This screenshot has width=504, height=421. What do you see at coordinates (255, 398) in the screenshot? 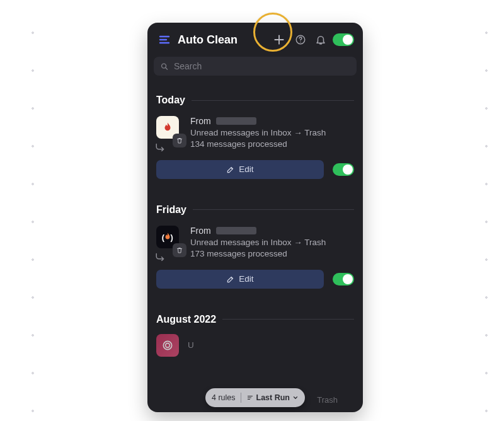
I see `footer-pill: 4 rules Last Run` at bounding box center [255, 398].